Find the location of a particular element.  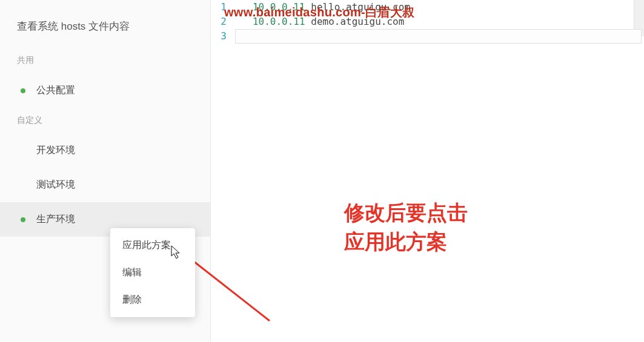

context-menu: 应用此方案 编辑 删除 is located at coordinates (153, 272).